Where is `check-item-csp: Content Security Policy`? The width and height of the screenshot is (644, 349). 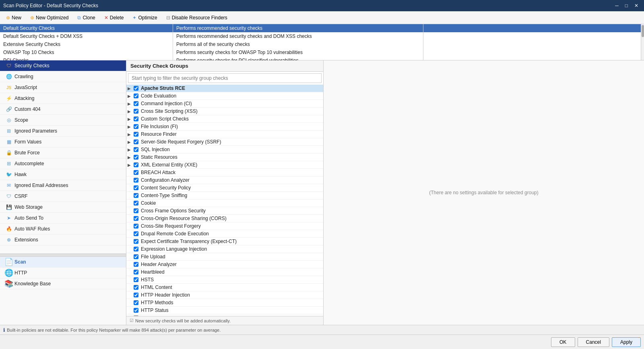 check-item-csp: Content Security Policy is located at coordinates (225, 188).